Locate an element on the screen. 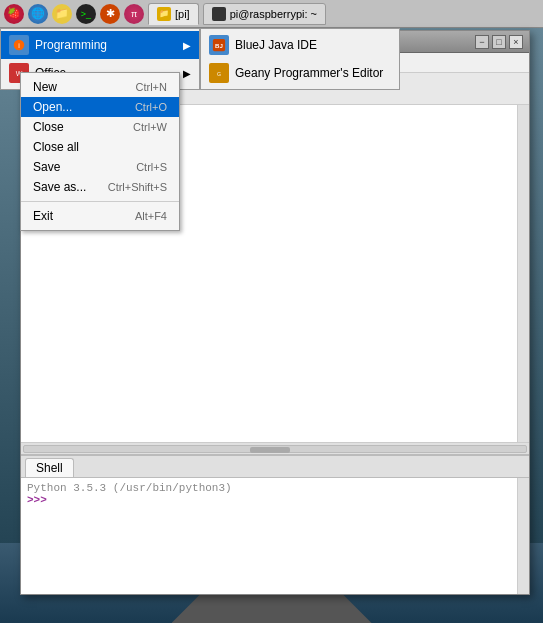 This screenshot has height=623, width=543. terminal-tab: pi@raspberrypi: ~ is located at coordinates (264, 14).